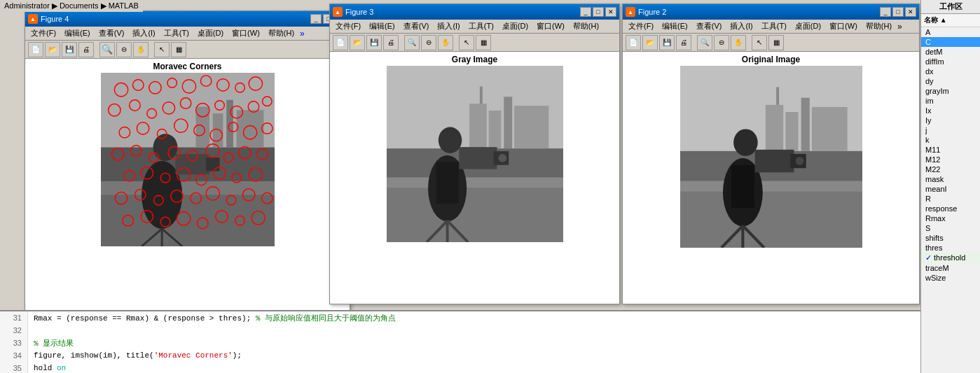 This screenshot has width=980, height=373. I want to click on matlab-icon-2: ▲, so click(630, 12).